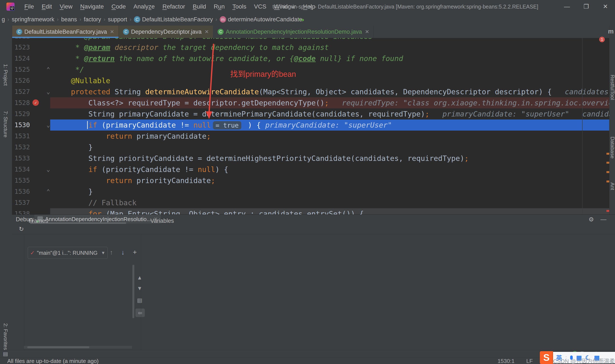 This screenshot has height=364, width=615. I want to click on code-line: 1530⌄if (primaryCandidate != null= true …, so click(311, 125).